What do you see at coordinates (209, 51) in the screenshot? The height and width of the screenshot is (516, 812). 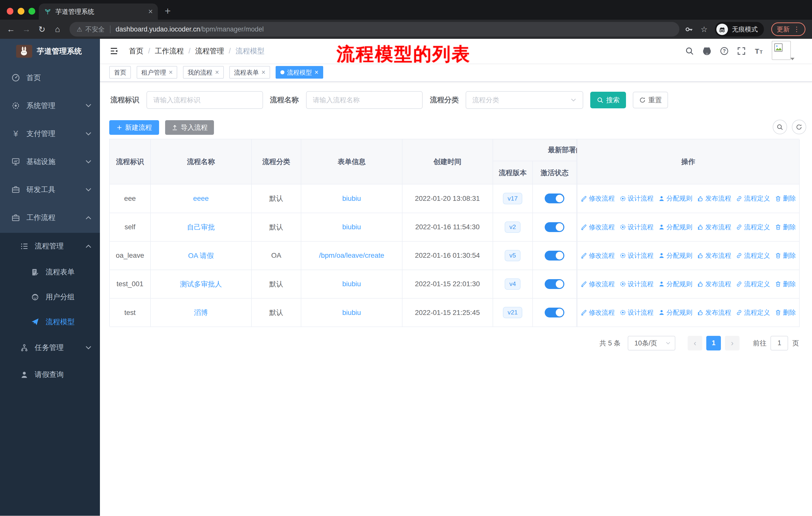 I see `breadcrumb-item: 流程管理` at bounding box center [209, 51].